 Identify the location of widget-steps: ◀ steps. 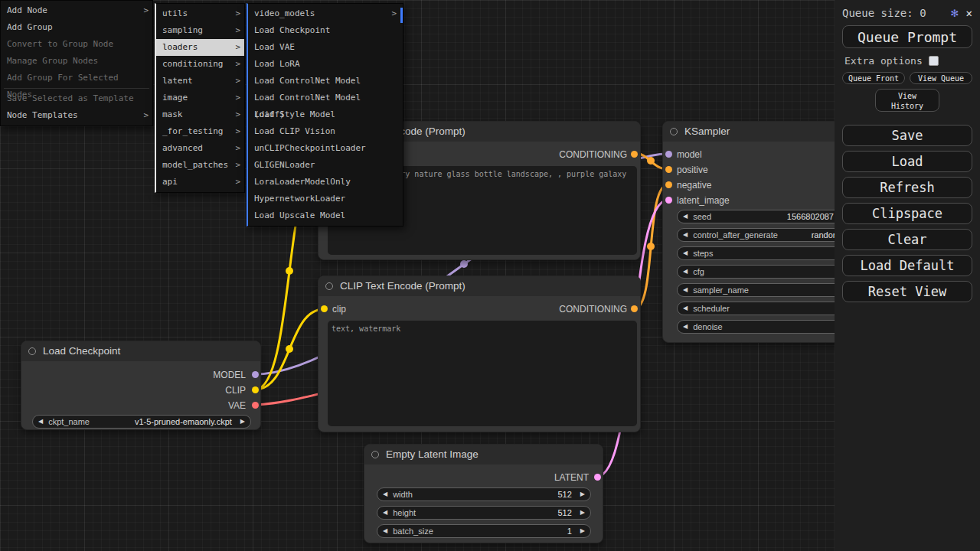
(766, 253).